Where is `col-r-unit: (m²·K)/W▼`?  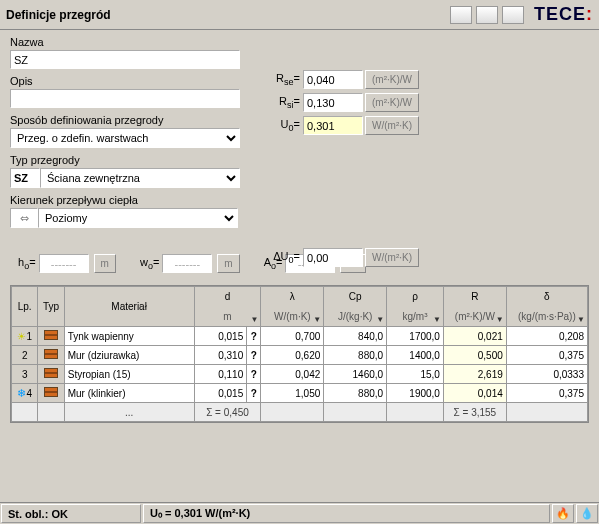 col-r-unit: (m²·K)/W▼ is located at coordinates (474, 317).